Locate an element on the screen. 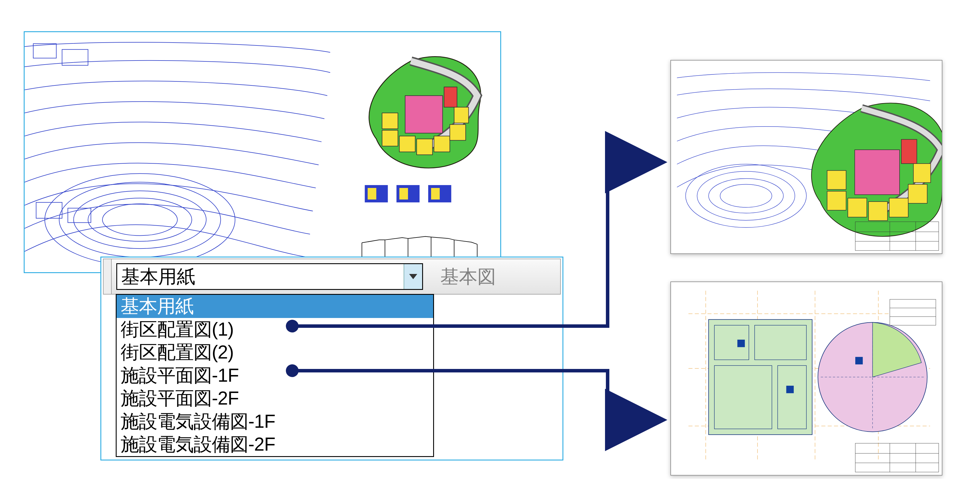 The image size is (980, 479). paper-option: 基本用紙 is located at coordinates (275, 306).